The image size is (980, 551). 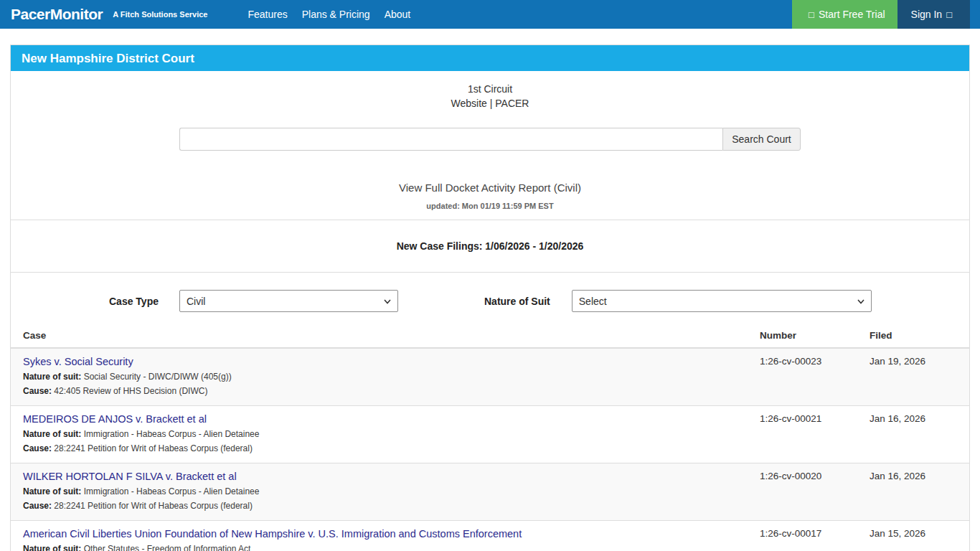 What do you see at coordinates (490, 14) in the screenshot?
I see `navbar-inner: PacerMonitor A Fitch Solutions Service F…` at bounding box center [490, 14].